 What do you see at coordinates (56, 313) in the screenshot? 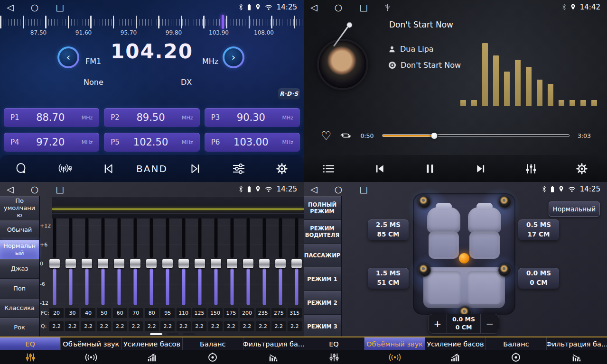
I see `fc-value: 20` at bounding box center [56, 313].